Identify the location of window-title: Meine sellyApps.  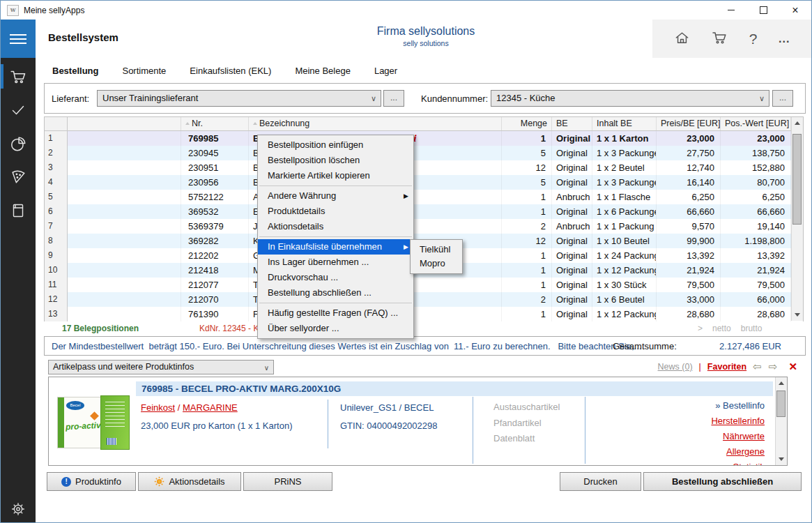
(54, 10).